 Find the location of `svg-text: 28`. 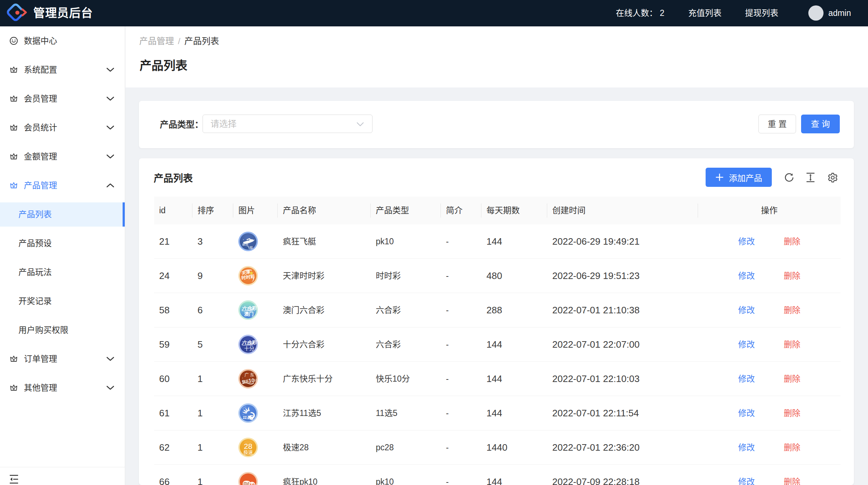

svg-text: 28 is located at coordinates (248, 446).